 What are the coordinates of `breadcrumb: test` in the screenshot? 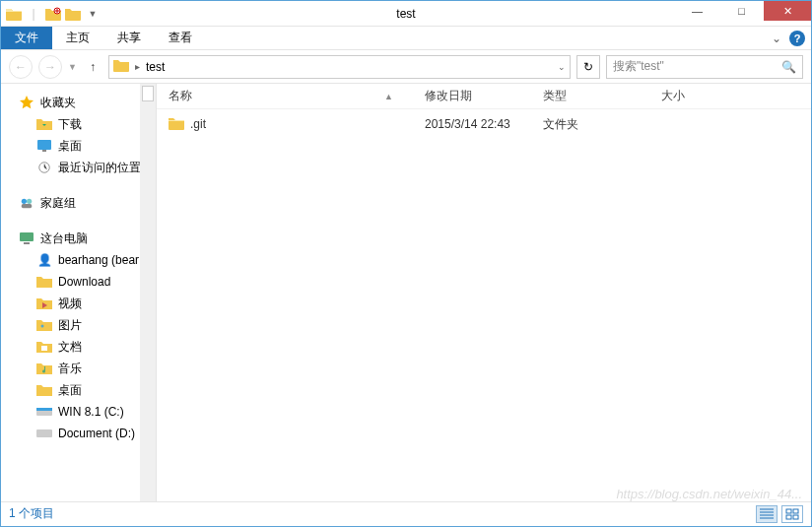 It's located at (156, 67).